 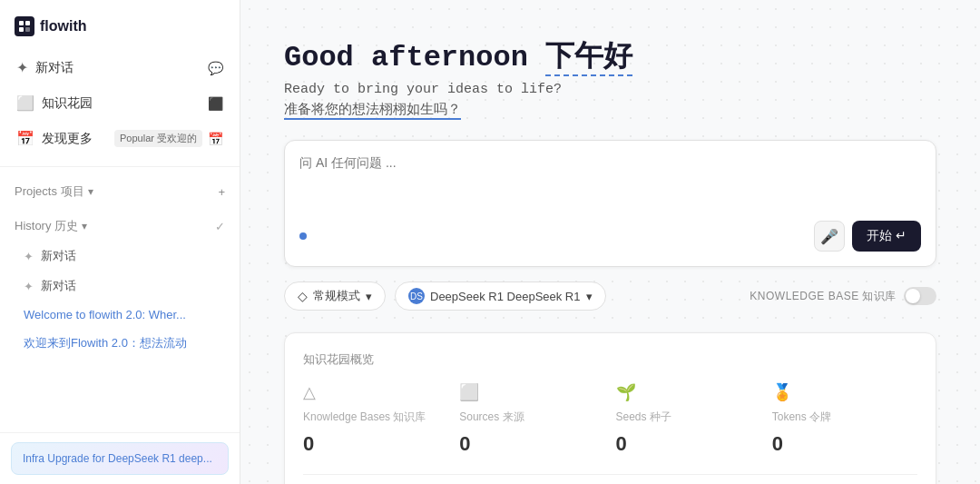 I want to click on history-check-icon: ✓, so click(x=220, y=227).